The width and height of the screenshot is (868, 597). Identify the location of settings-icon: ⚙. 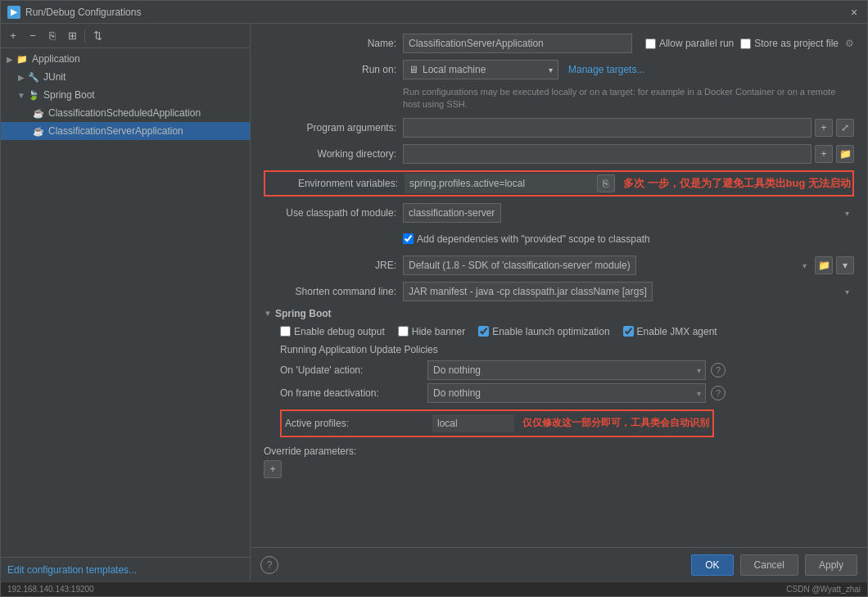
(850, 43).